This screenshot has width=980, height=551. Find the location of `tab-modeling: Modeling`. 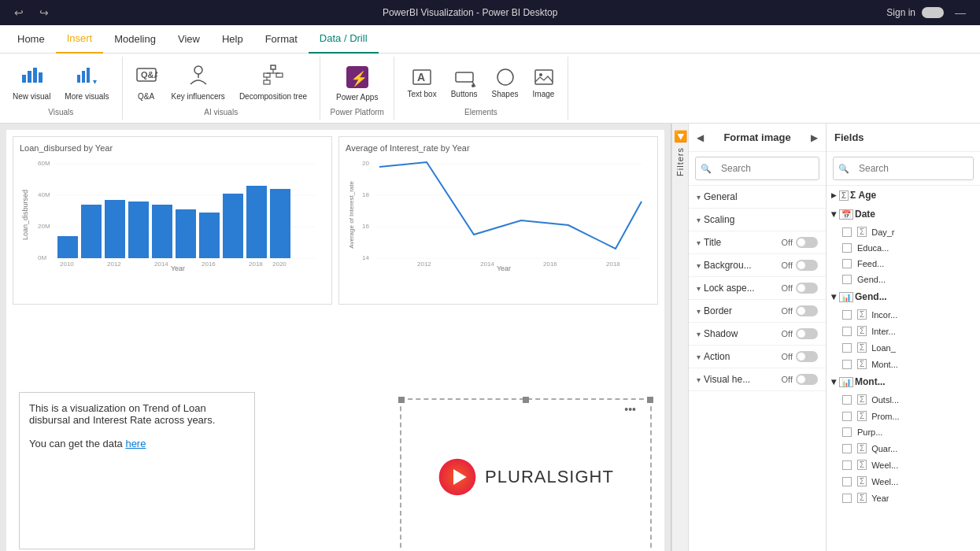

tab-modeling: Modeling is located at coordinates (135, 39).